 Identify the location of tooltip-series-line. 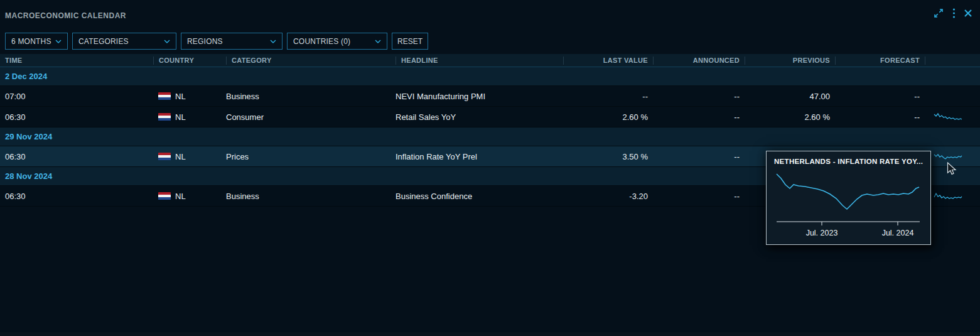
(848, 192).